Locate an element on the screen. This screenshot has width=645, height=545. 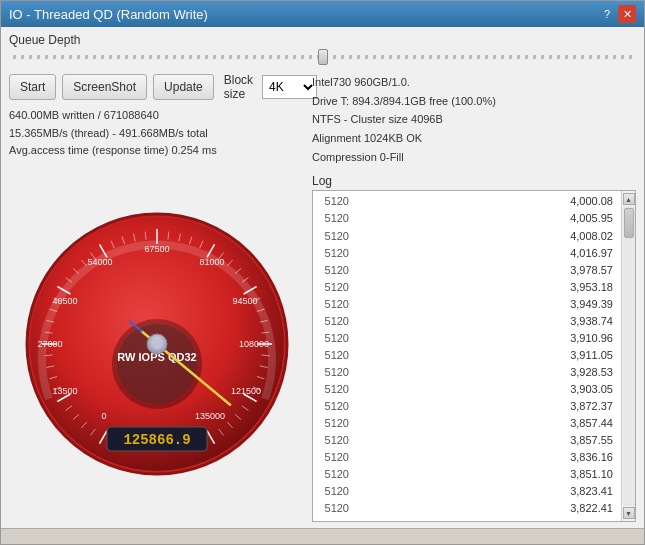
bottom-bar is located at coordinates (322, 536).